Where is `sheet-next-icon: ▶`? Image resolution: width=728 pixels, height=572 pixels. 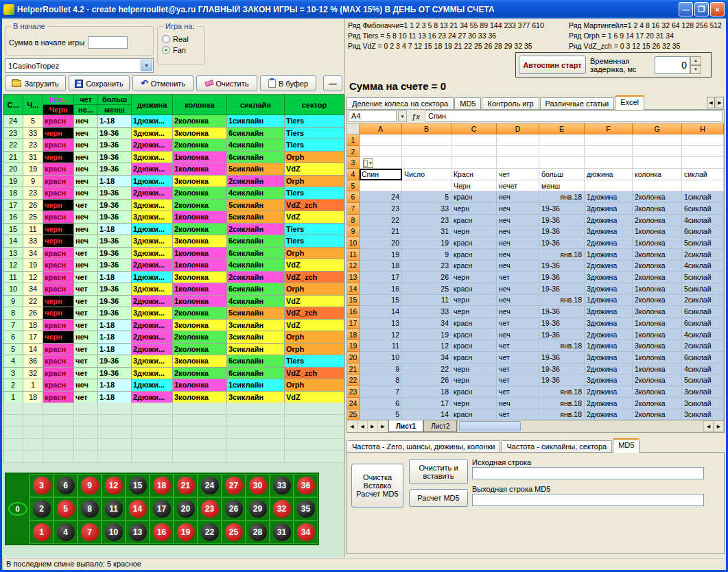 sheet-next-icon: ▶ is located at coordinates (373, 427).